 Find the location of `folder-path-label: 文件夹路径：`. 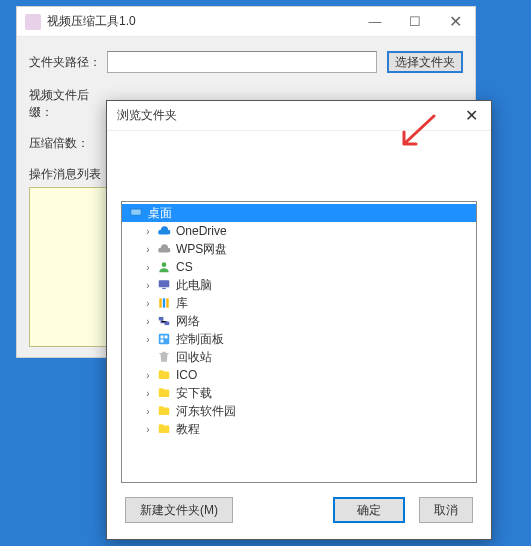

folder-path-label: 文件夹路径： is located at coordinates (68, 62).